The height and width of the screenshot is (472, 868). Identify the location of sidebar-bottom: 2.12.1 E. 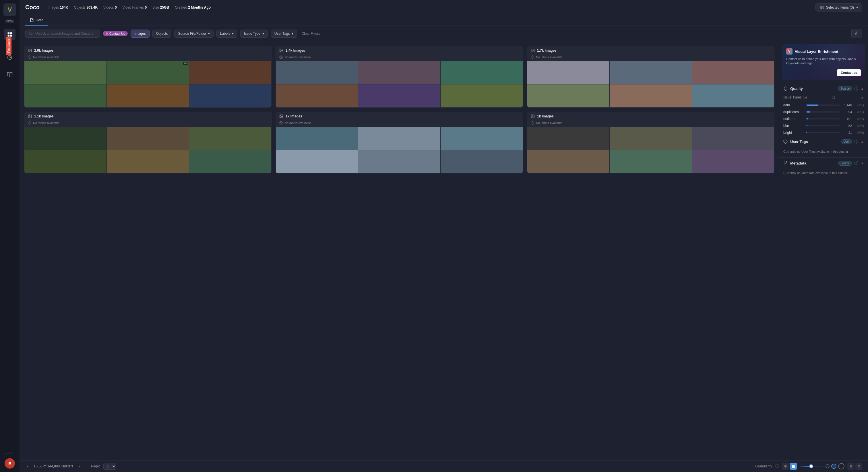
(10, 460).